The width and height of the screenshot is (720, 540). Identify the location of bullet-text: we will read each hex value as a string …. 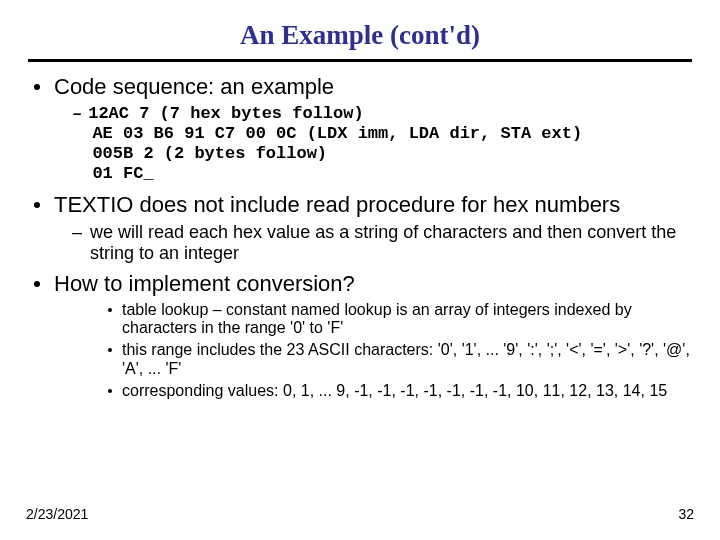
(391, 243).